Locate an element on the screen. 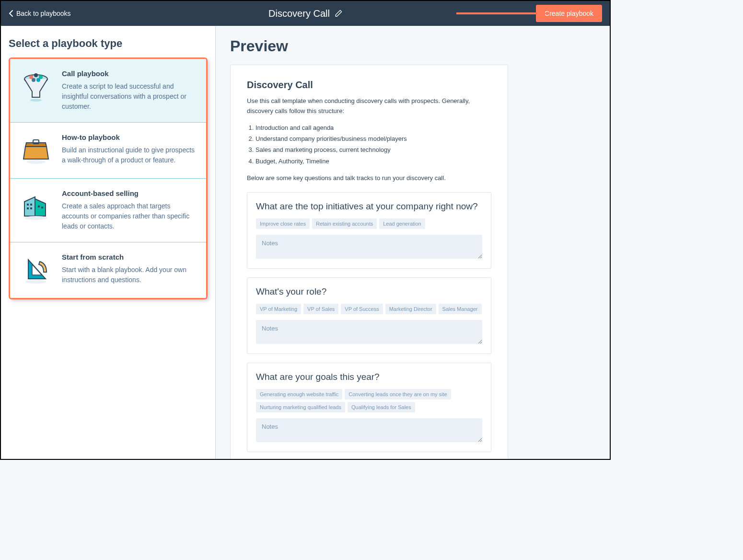 The height and width of the screenshot is (560, 743). step-item: Sales and marketing process, current tec… is located at coordinates (373, 149).